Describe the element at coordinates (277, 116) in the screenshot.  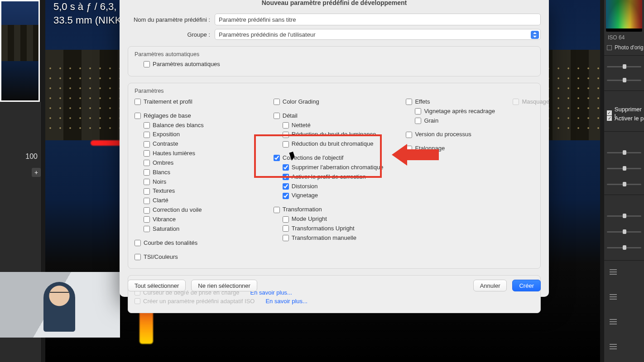
I see `detail-checkbox` at that location.